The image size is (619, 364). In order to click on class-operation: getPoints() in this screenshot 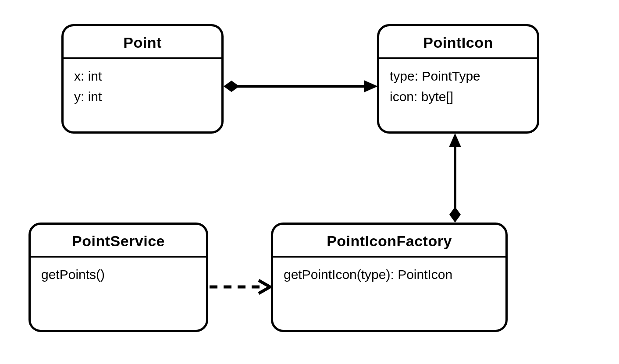, I will do `click(118, 275)`.